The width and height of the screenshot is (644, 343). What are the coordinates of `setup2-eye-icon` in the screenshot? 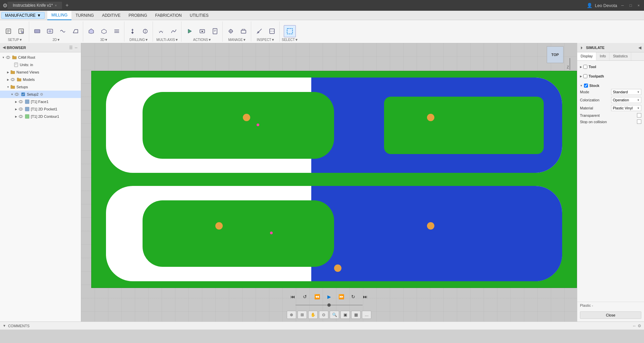 It's located at (17, 94).